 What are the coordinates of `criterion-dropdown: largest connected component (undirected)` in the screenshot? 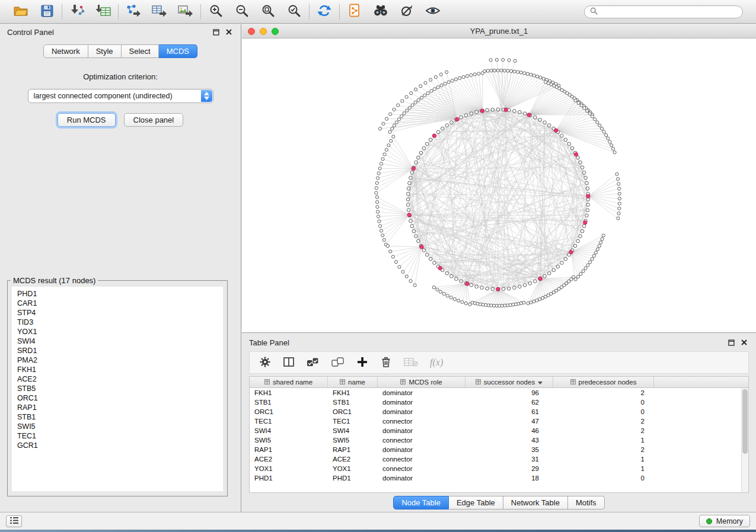 It's located at (121, 96).